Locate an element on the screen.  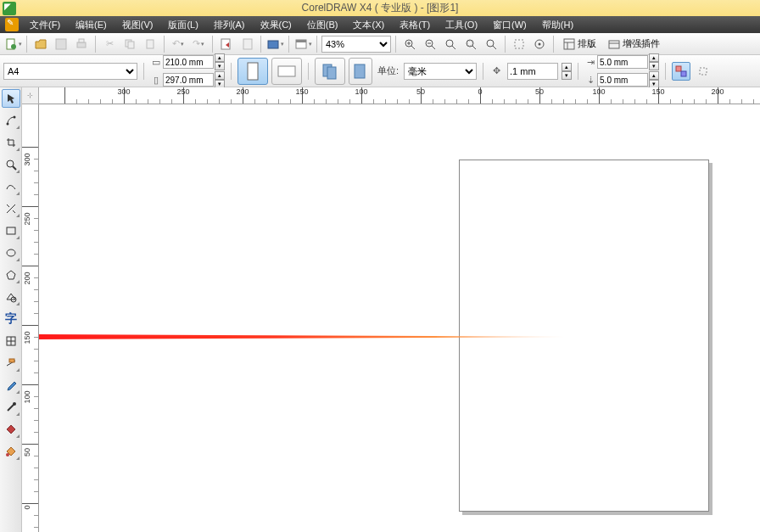
menu-help: 帮助(H) is located at coordinates (558, 25).